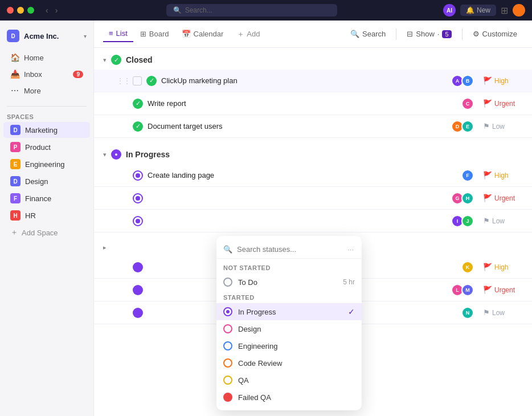  Describe the element at coordinates (228, 397) in the screenshot. I see `failedqa-status-icon` at that location.